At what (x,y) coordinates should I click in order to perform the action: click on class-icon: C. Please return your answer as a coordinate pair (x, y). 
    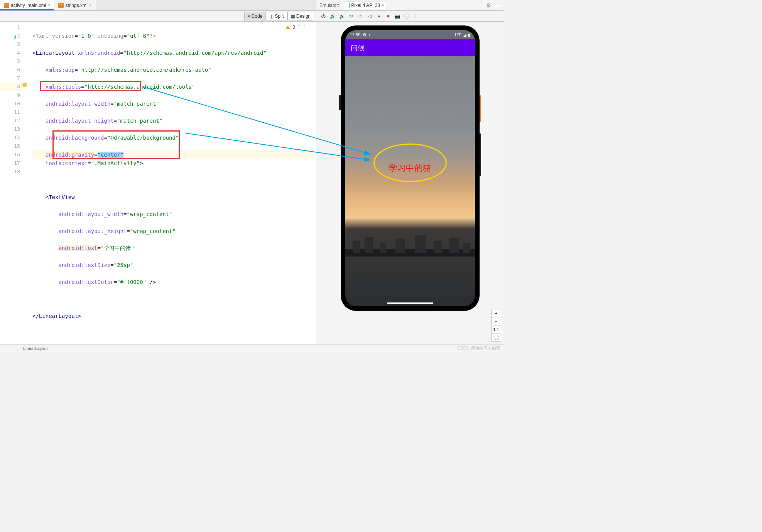
    Looking at the image, I should click on (15, 37).